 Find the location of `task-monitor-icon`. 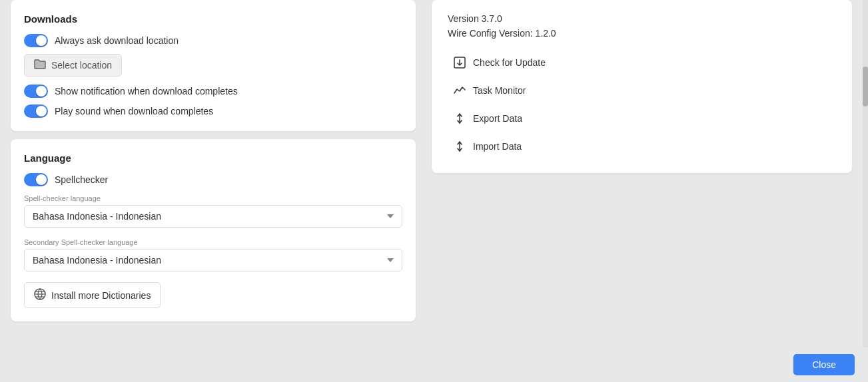

task-monitor-icon is located at coordinates (460, 91).